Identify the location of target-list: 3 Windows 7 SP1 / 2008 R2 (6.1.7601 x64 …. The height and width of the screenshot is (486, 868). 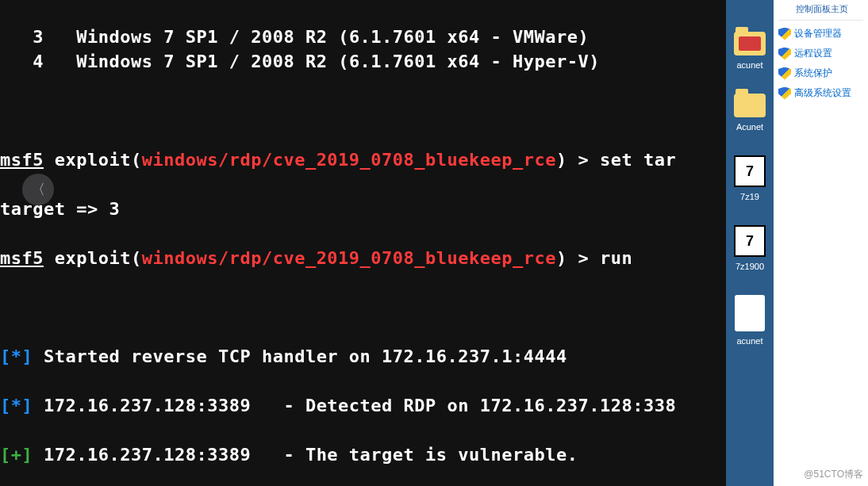
(363, 49).